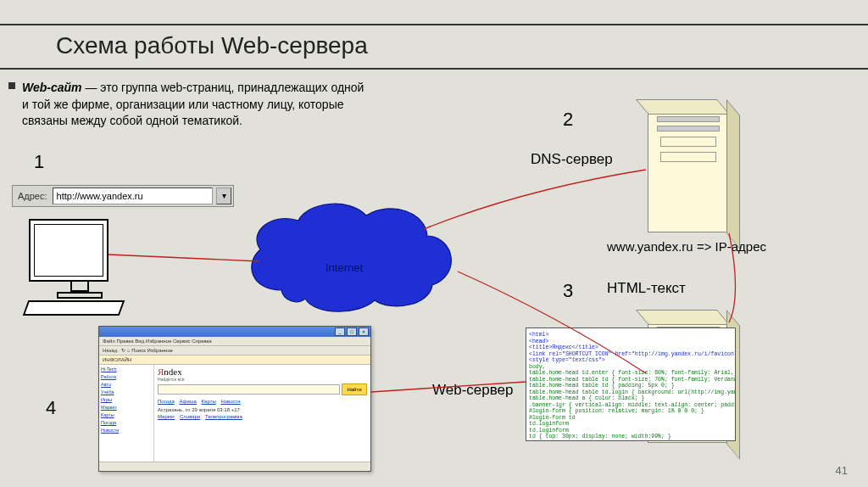 This screenshot has height=487, width=868. Describe the element at coordinates (568, 291) in the screenshot. I see `step-3: 3` at that location.